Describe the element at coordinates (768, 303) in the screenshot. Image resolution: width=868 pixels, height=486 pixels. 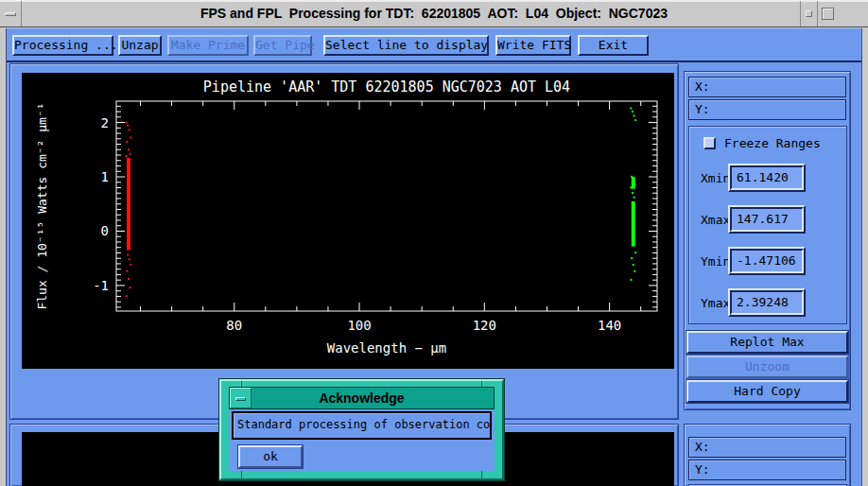
I see `ymax-row: Ymax 2.39248` at that location.